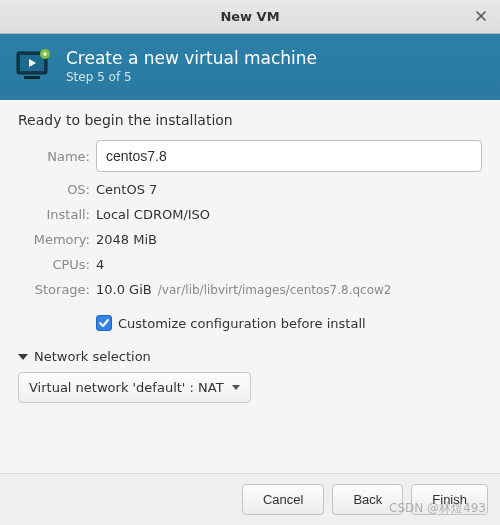 This screenshot has height=525, width=500. I want to click on cpus-value: 4, so click(289, 264).